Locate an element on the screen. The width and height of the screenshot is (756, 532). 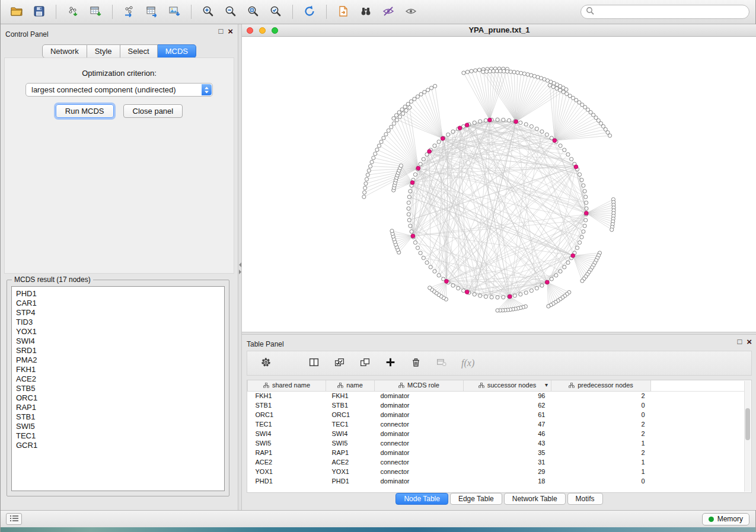
search-box is located at coordinates (665, 12).